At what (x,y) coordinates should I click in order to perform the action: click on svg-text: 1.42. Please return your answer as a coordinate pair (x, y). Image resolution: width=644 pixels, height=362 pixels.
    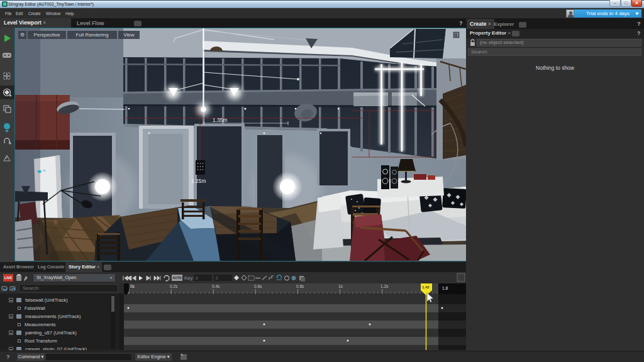
    Looking at the image, I should click on (426, 287).